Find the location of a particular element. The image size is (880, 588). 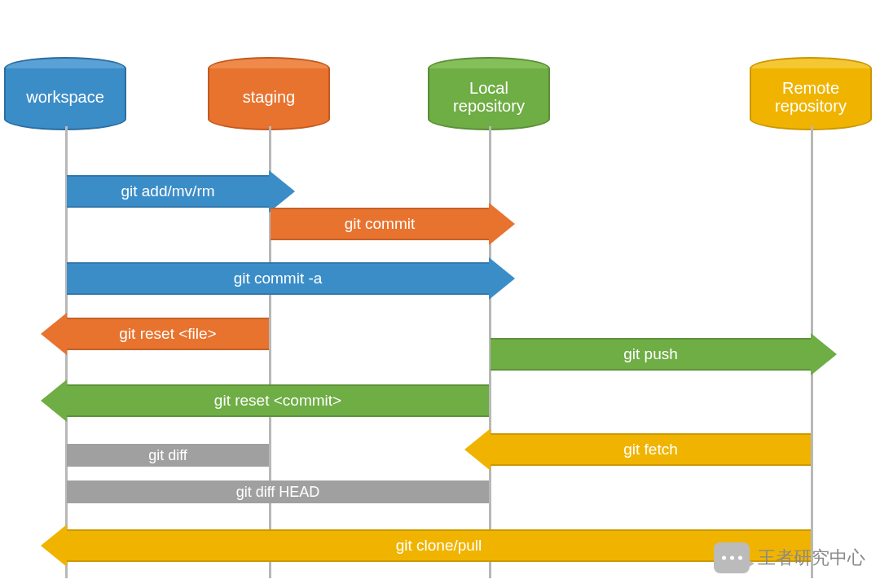

label-remote: Remote repository is located at coordinates (811, 97).